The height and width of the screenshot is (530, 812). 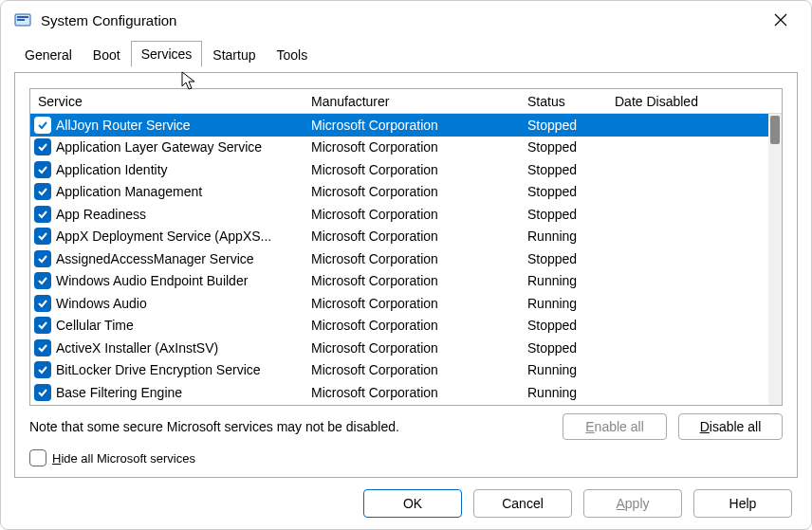 I want to click on hide-ms-services-checkbox, so click(x=38, y=458).